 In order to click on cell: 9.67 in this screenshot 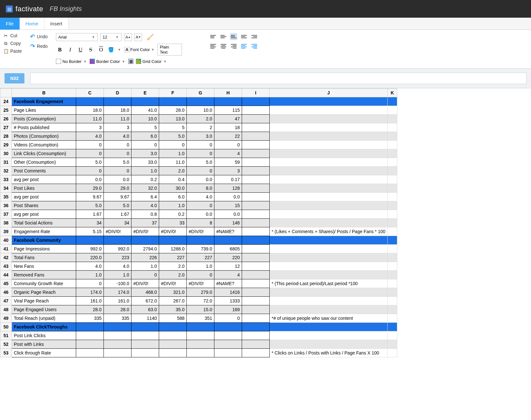, I will do `click(90, 197)`.